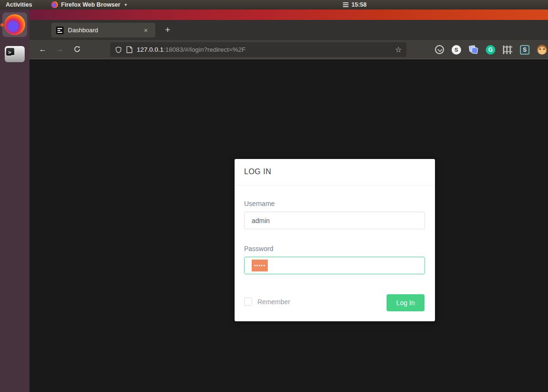  I want to click on reload-button, so click(77, 49).